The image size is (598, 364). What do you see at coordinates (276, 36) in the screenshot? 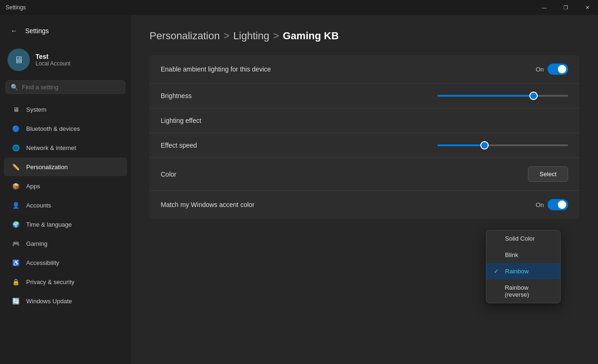
I see `breadcrumb-sep2: >` at bounding box center [276, 36].